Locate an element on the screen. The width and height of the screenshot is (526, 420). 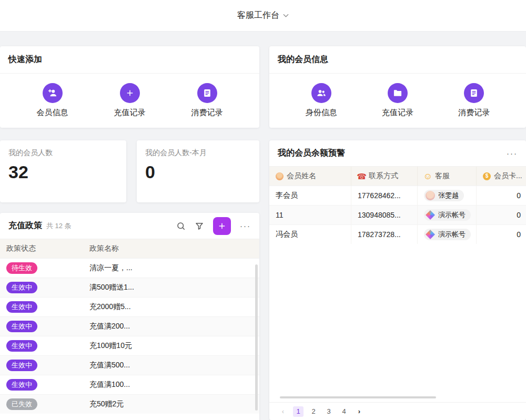
policy-name: 满500赠送1... is located at coordinates (171, 288).